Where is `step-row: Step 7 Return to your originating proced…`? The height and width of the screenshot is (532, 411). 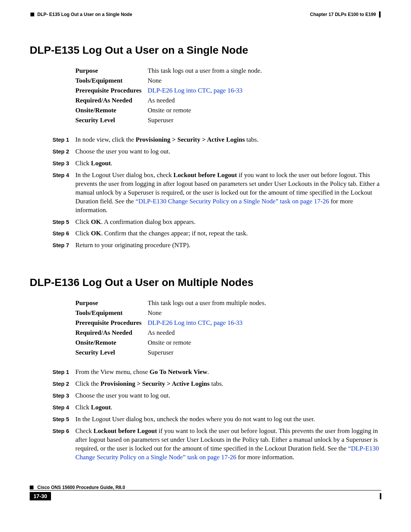
step-row: Step 7 Return to your originating proced… is located at coordinates (217, 245).